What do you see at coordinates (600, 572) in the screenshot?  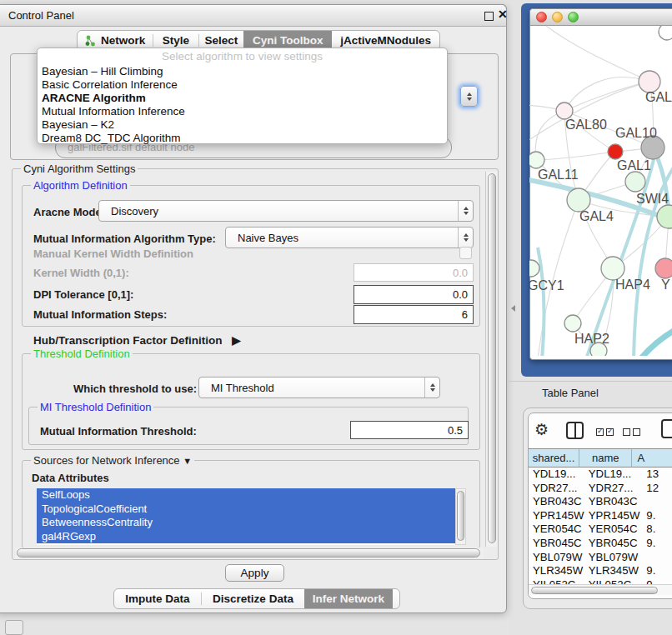 I see `table-row: YLR345W YLR345W 9.` at bounding box center [600, 572].